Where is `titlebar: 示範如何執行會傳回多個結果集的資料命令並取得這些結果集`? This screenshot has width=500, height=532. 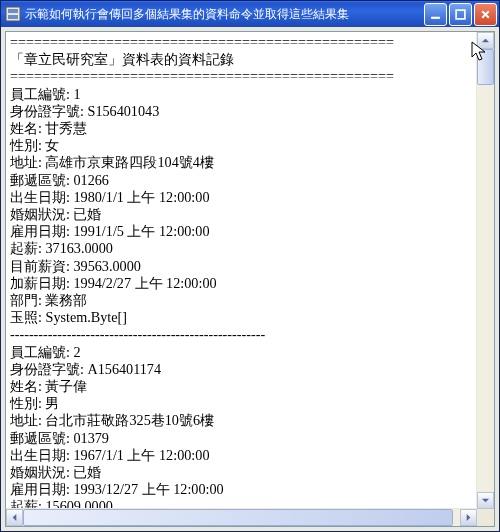 titlebar: 示範如何執行會傳回多個結果集的資料命令並取得這些結果集 is located at coordinates (250, 14).